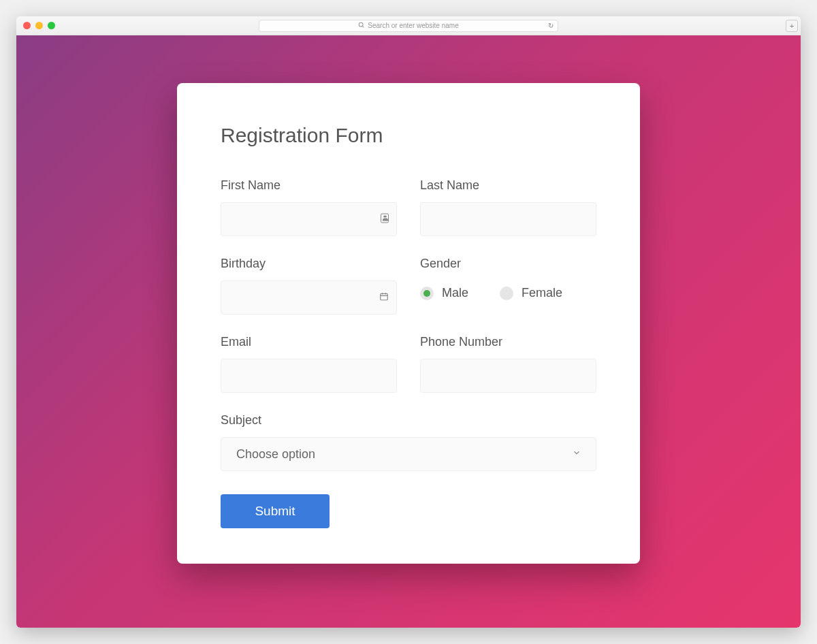 The image size is (817, 644). What do you see at coordinates (408, 454) in the screenshot?
I see `subject-select: Choose option` at bounding box center [408, 454].